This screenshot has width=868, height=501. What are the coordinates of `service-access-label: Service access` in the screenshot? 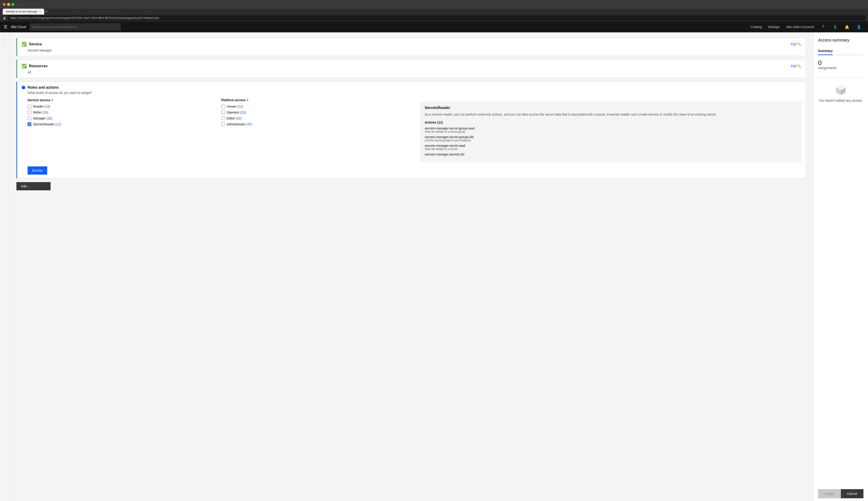 It's located at (39, 100).